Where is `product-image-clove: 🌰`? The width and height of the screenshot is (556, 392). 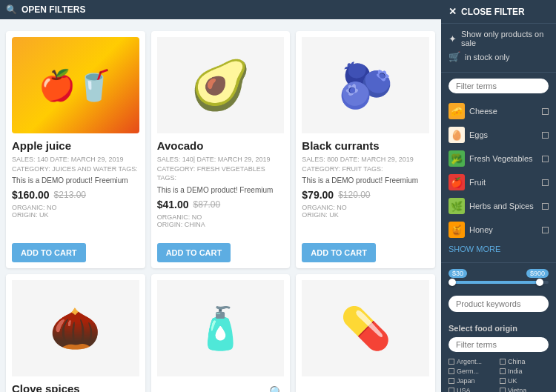
product-image-clove: 🌰 is located at coordinates (76, 328).